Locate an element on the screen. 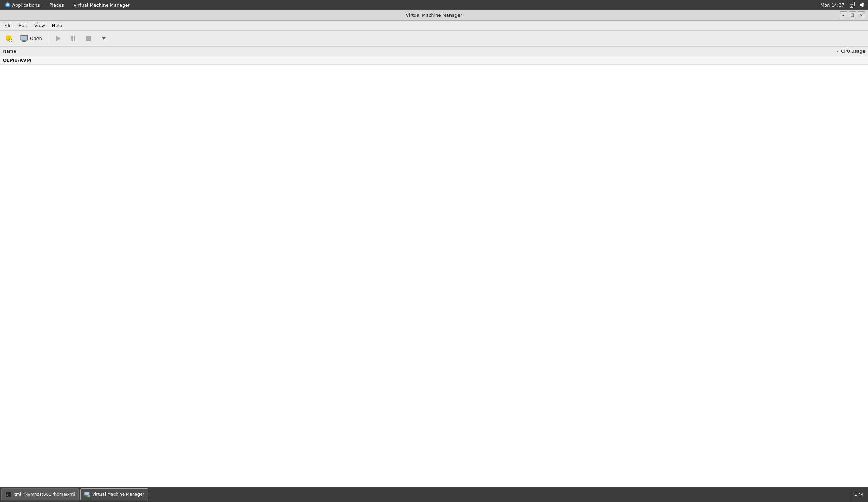 This screenshot has height=502, width=868. pager-label: 1 / 4 is located at coordinates (859, 494).